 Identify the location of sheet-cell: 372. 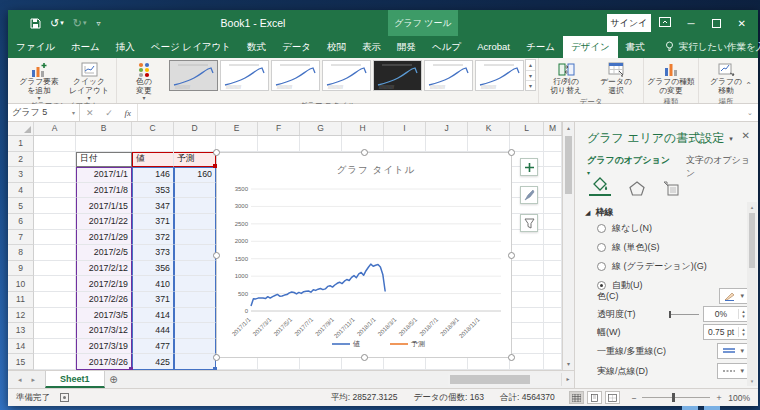
(153, 238).